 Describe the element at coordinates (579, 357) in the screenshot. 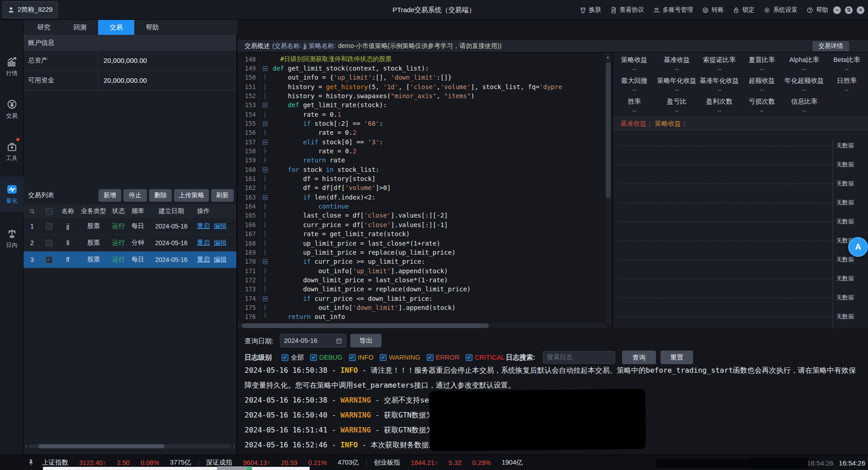

I see `log-search-input: 搜索日志` at that location.